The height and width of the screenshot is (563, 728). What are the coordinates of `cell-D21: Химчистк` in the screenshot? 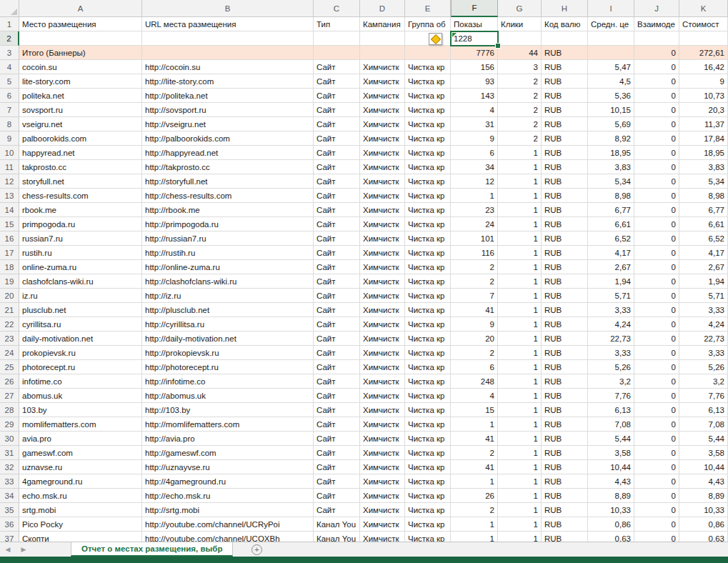 It's located at (383, 310).